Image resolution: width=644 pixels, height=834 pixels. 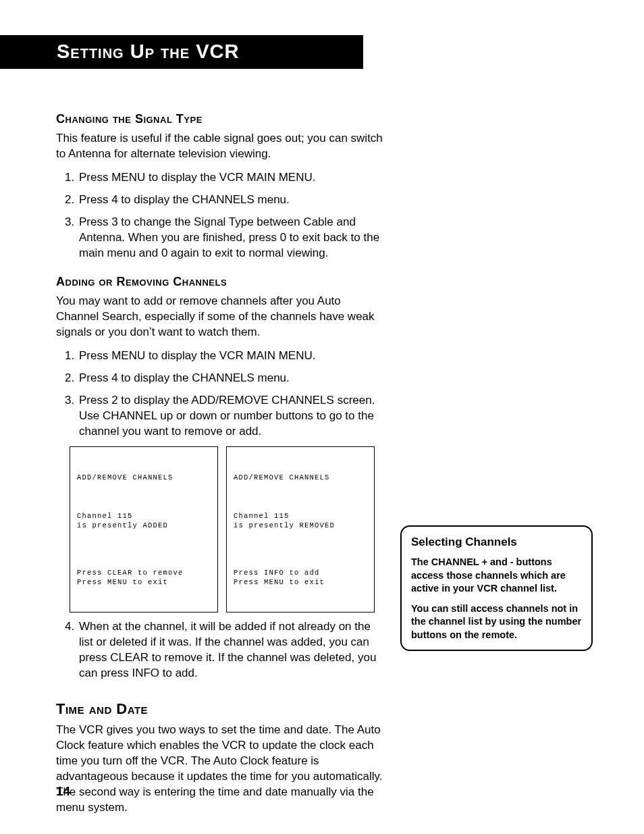 I want to click on sidebar-text: The CHANNEL + and - buttons access those…, so click(x=497, y=575).